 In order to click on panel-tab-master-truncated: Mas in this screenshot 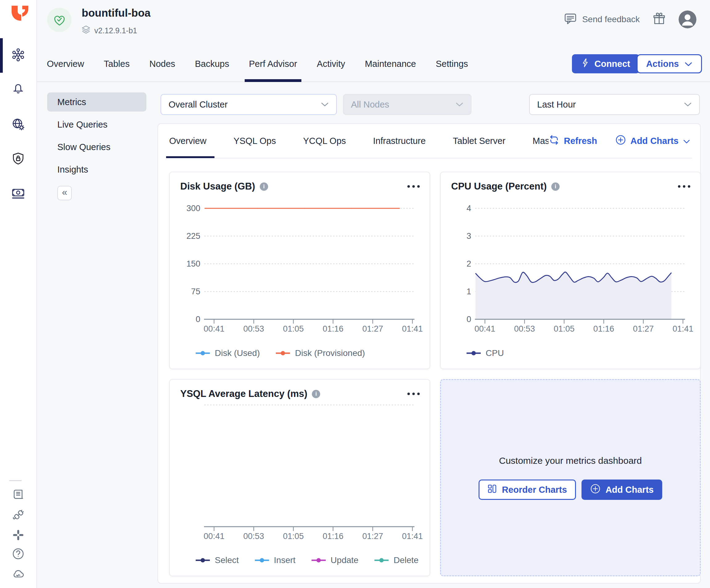, I will do `click(540, 141)`.